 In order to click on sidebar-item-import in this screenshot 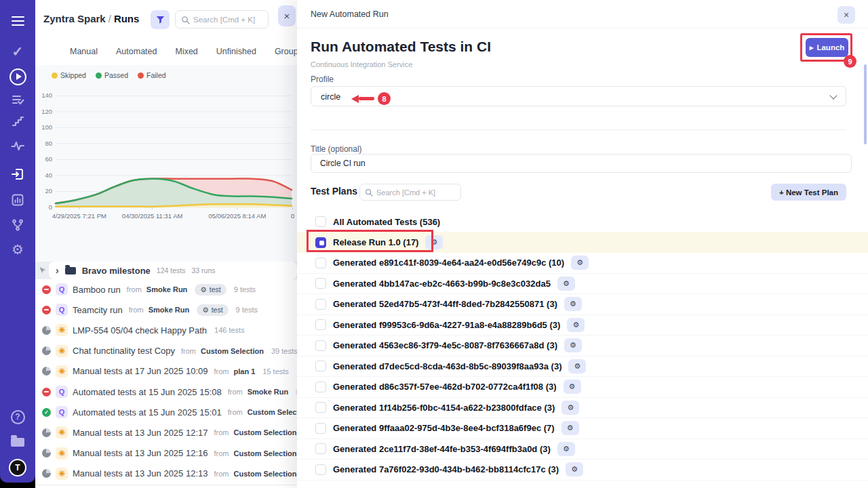, I will do `click(18, 174)`.